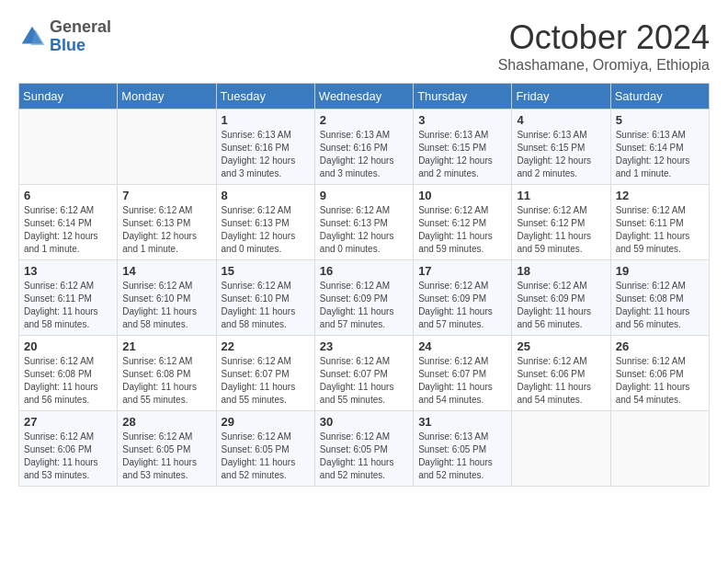 This screenshot has width=728, height=563. What do you see at coordinates (266, 305) in the screenshot?
I see `day-info: Sunrise: 6:12 AM Sunset: 6:10 PM Dayligh…` at bounding box center [266, 305].